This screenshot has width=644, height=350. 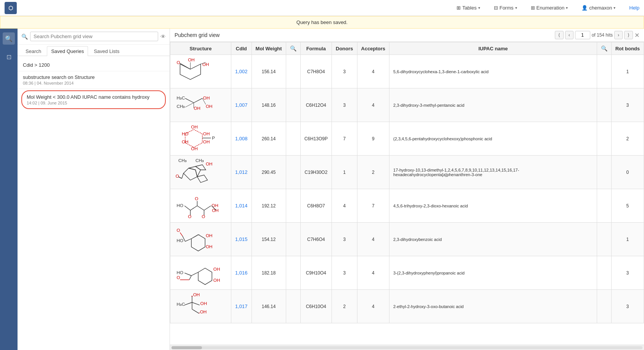 I want to click on cell-iupac: (2,3,4,5,6-pentahydroxycyclohexoxy)phosp…, so click(x=493, y=139).